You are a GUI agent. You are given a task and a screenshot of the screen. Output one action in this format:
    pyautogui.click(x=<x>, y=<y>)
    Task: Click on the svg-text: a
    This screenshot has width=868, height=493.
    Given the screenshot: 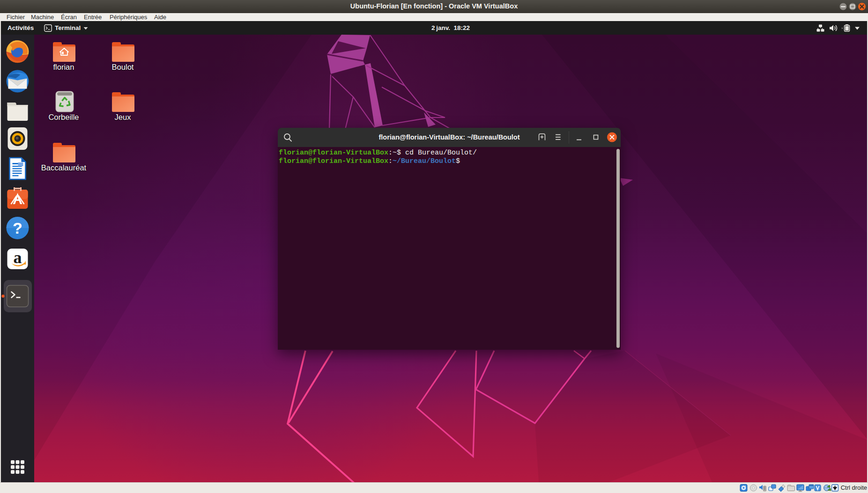 What is the action you would take?
    pyautogui.click(x=18, y=258)
    